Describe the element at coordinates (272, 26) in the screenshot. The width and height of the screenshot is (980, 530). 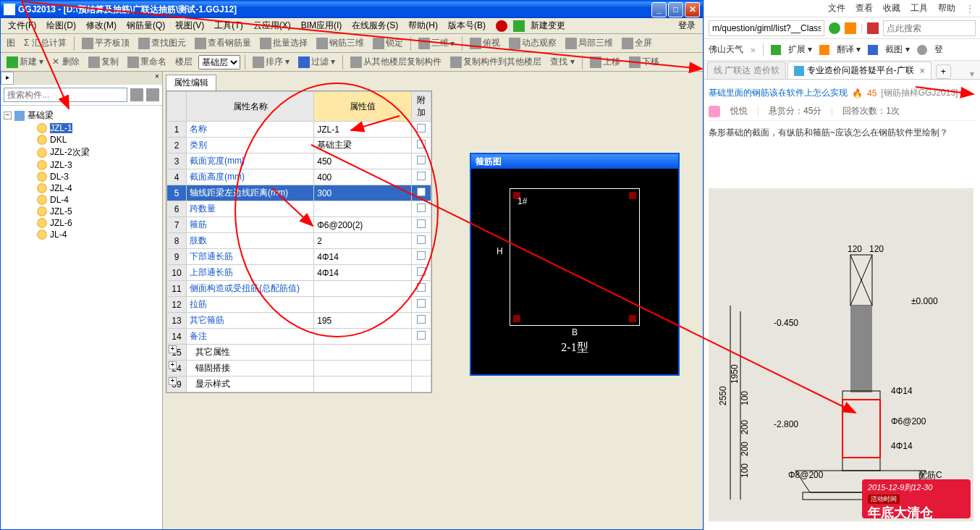
I see `menu-cloud: 云应用(X)` at that location.